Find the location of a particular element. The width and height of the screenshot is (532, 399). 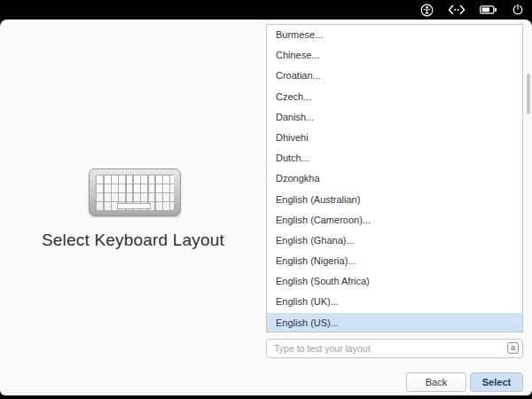

test-entry-wrap: a is located at coordinates (395, 348).